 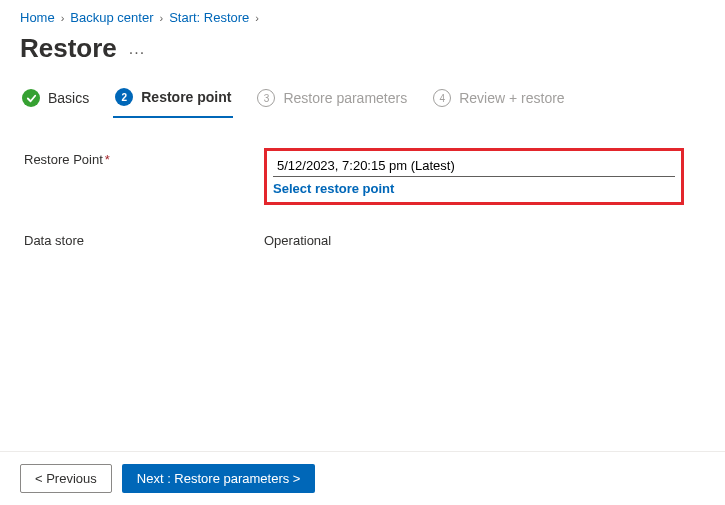 I want to click on page-title: Restore, so click(x=68, y=48).